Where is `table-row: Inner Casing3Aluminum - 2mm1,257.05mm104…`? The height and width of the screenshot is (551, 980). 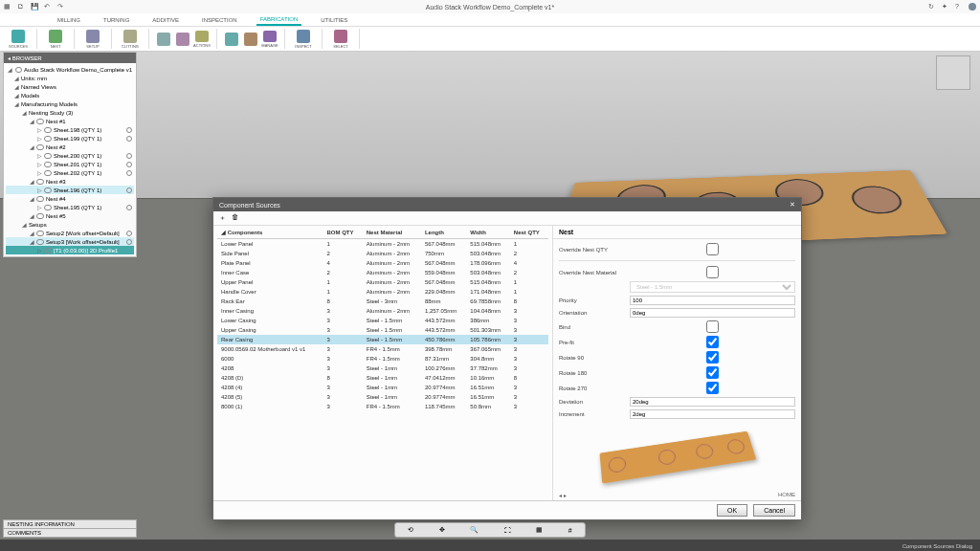
table-row: Inner Casing3Aluminum - 2mm1,257.05mm104… is located at coordinates (383, 311).